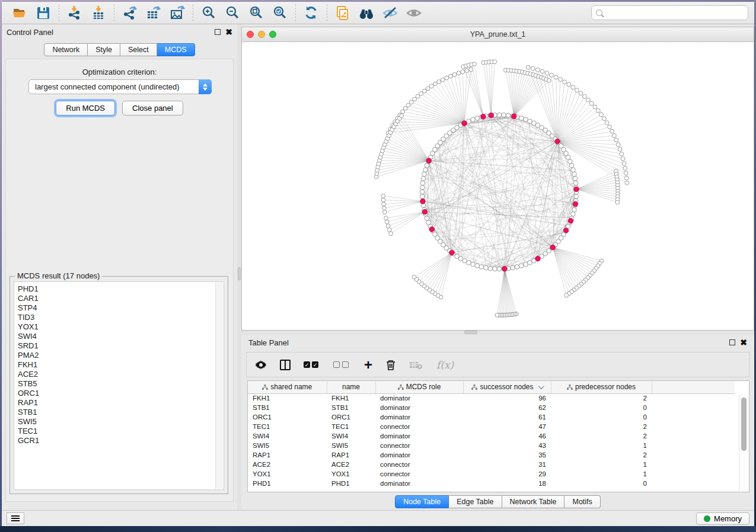  Describe the element at coordinates (491, 427) in the screenshot. I see `table-row: TEC1TEC1connector472` at that location.